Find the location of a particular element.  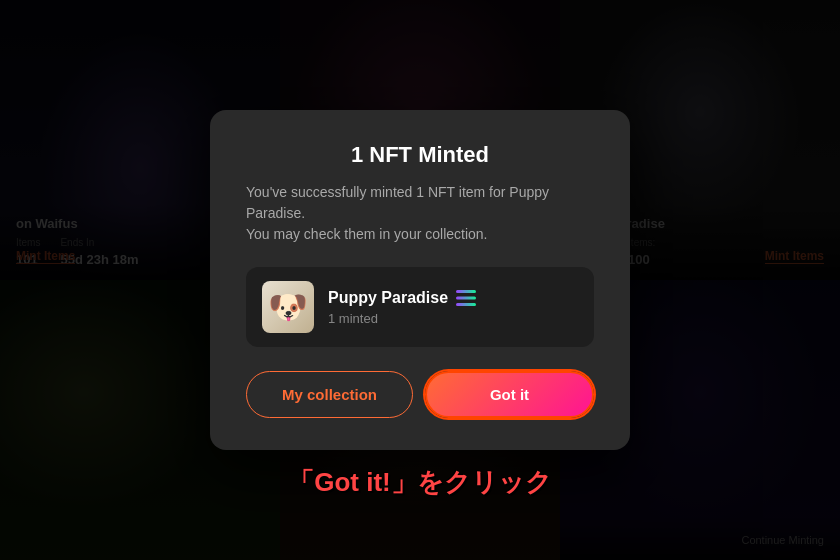

instruction-caption: 「Got it!」をクリック is located at coordinates (420, 482).